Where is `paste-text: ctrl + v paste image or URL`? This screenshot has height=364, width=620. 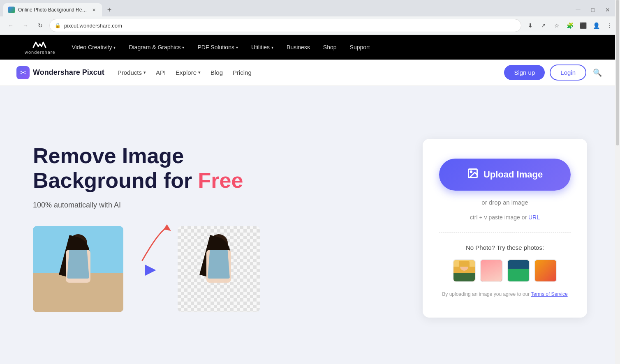 paste-text: ctrl + v paste image or URL is located at coordinates (505, 217).